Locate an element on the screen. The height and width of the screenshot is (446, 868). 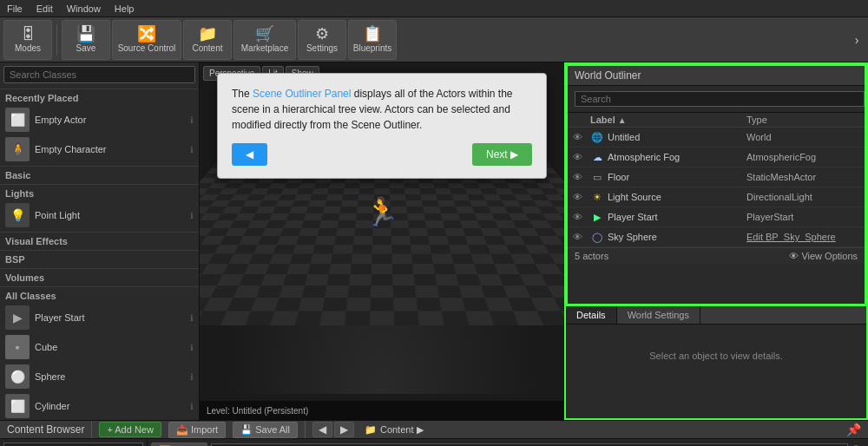
sphere-name: Sphere is located at coordinates (109, 377).